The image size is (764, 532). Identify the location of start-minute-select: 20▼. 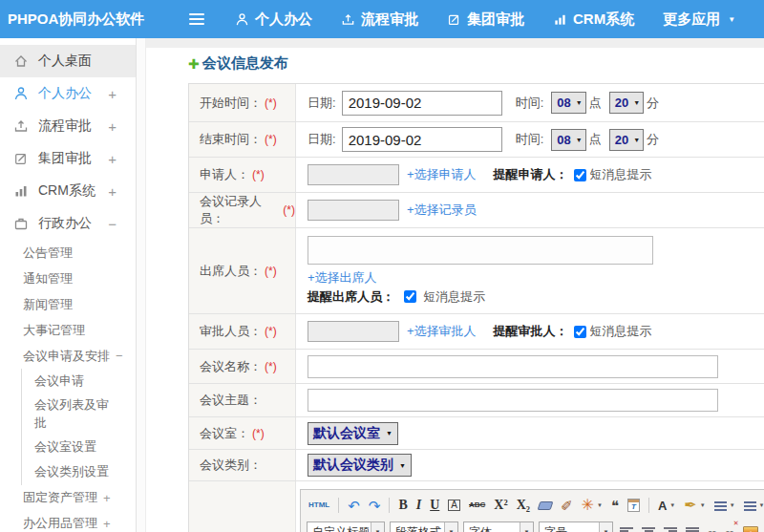
(626, 103).